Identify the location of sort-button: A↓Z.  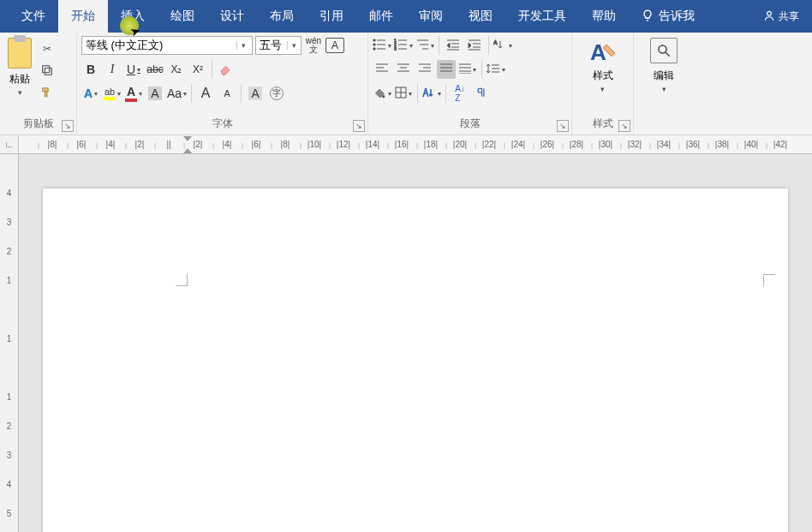
(460, 93).